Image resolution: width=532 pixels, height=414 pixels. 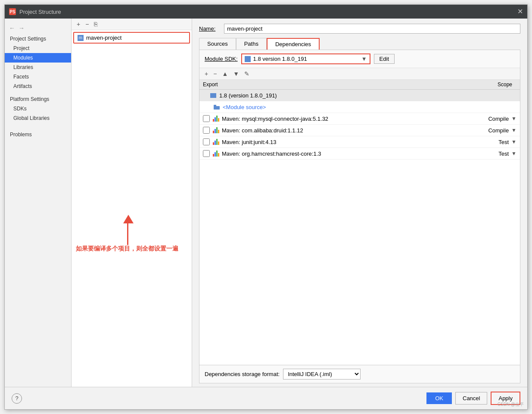 What do you see at coordinates (266, 12) in the screenshot?
I see `title-bar: PS Project Structure ✕` at bounding box center [266, 12].